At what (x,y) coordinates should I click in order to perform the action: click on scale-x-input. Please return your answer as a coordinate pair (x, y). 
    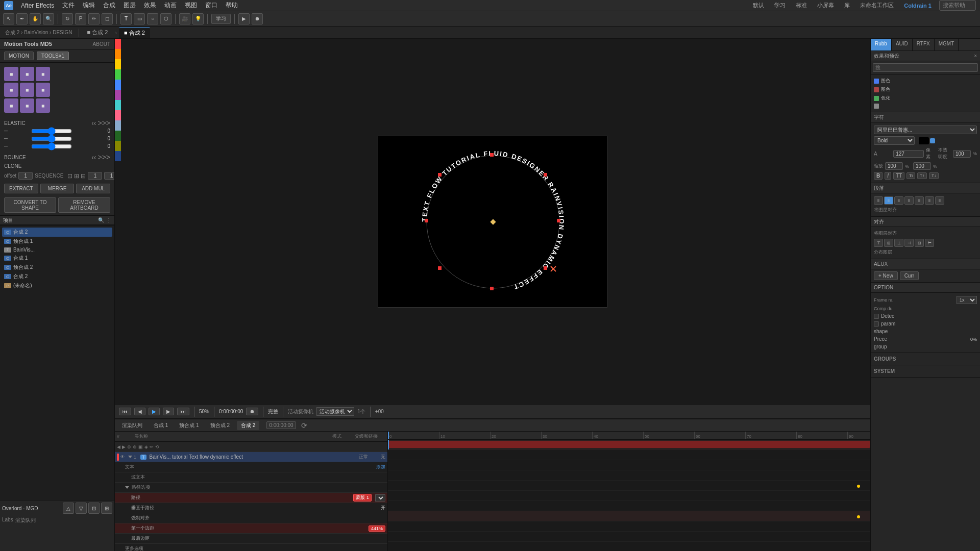
    Looking at the image, I should click on (894, 166).